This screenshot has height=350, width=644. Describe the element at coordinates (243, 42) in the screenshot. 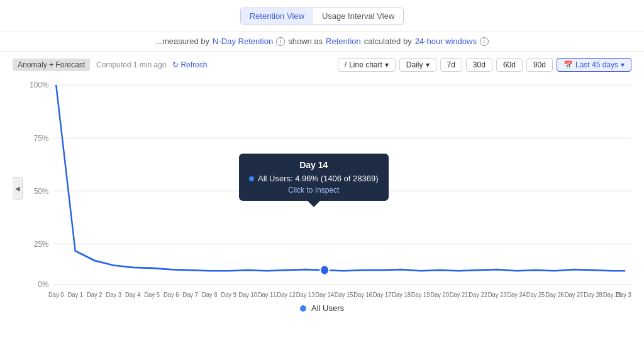

I see `nday-retention-link: N-Day Retention` at that location.